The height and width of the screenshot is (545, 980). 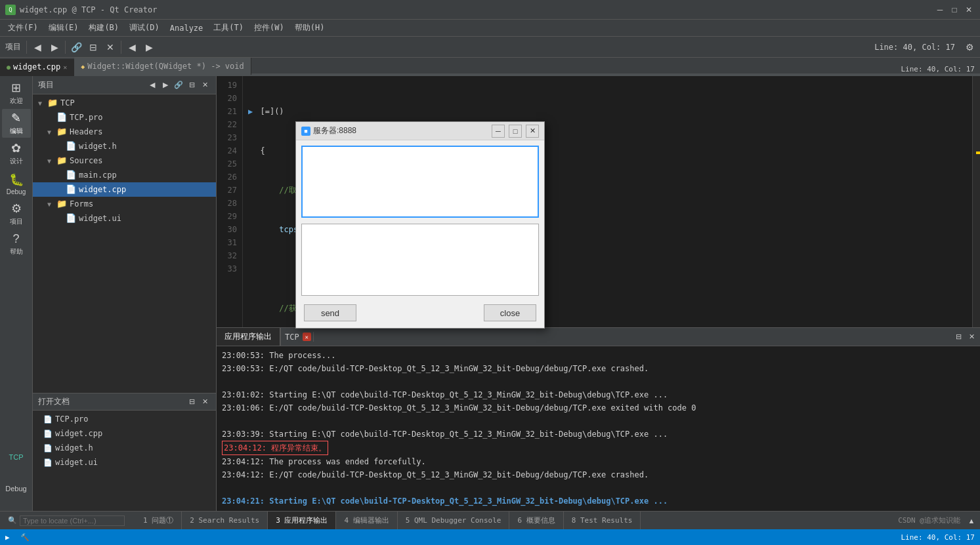 I want to click on search-input, so click(x=72, y=521).